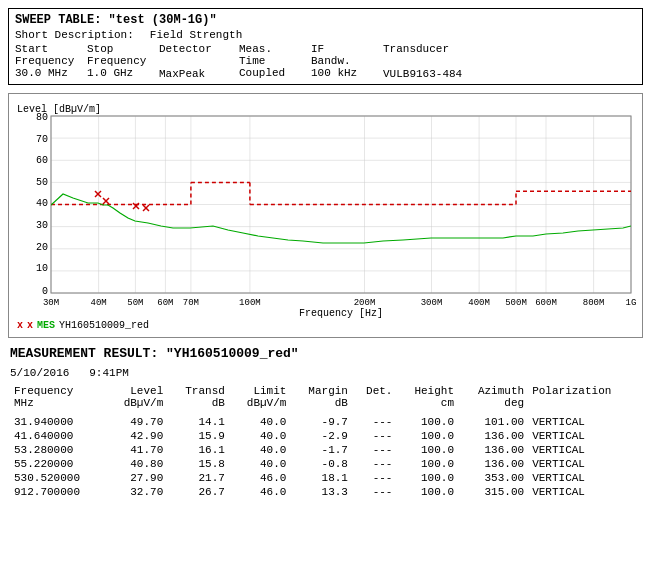  Describe the element at coordinates (98, 303) in the screenshot. I see `svg-text: 40M` at that location.